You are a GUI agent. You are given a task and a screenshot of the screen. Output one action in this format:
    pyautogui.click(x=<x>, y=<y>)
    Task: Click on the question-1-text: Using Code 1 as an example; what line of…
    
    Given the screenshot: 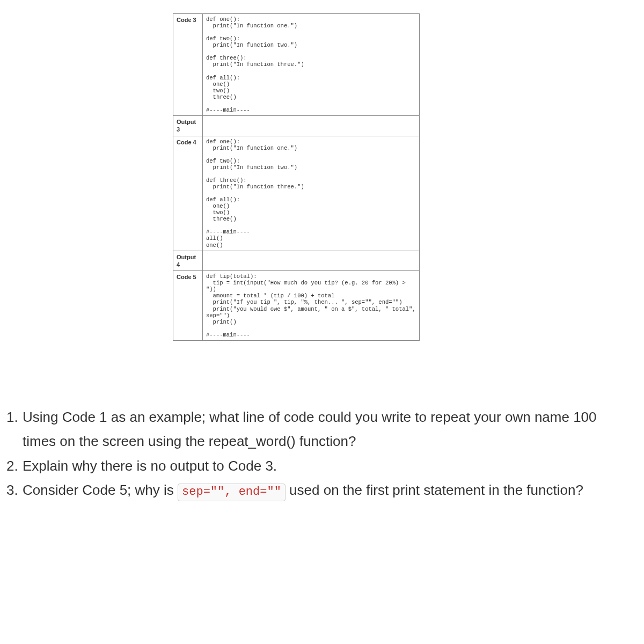 What is the action you would take?
    pyautogui.click(x=310, y=429)
    